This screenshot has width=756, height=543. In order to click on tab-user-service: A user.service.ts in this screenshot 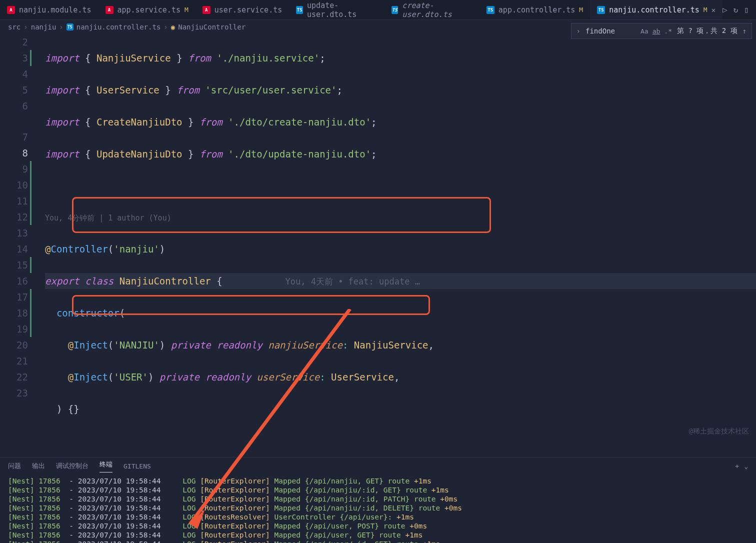, I will do `click(242, 10)`.